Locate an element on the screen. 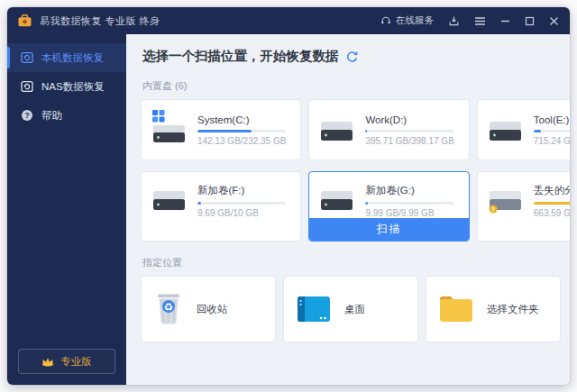 This screenshot has width=577, height=392. recycle-bin-icon: ♻ is located at coordinates (169, 309).